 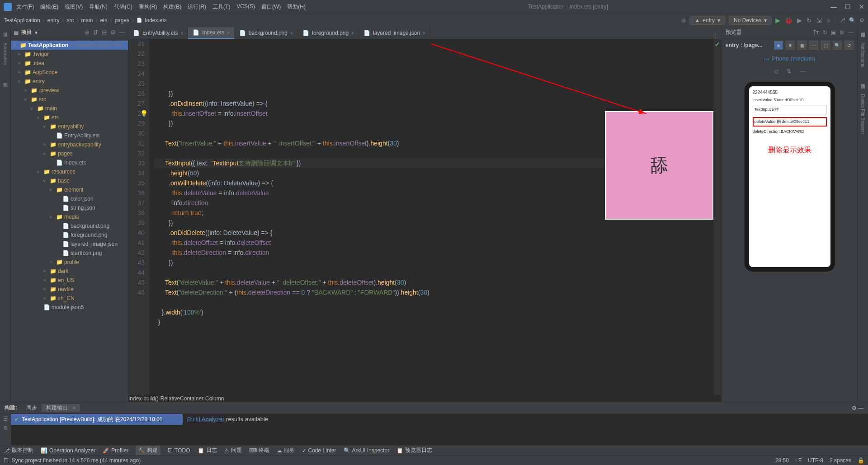 What do you see at coordinates (87, 33) in the screenshot?
I see `locate-icon: ⊕` at bounding box center [87, 33].